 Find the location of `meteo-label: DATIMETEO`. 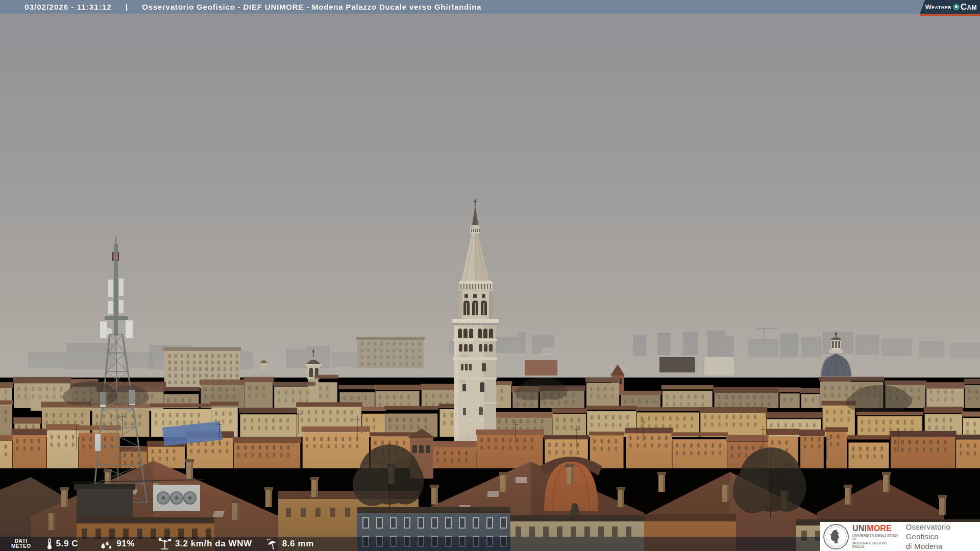

meteo-label: DATIMETEO is located at coordinates (21, 544).